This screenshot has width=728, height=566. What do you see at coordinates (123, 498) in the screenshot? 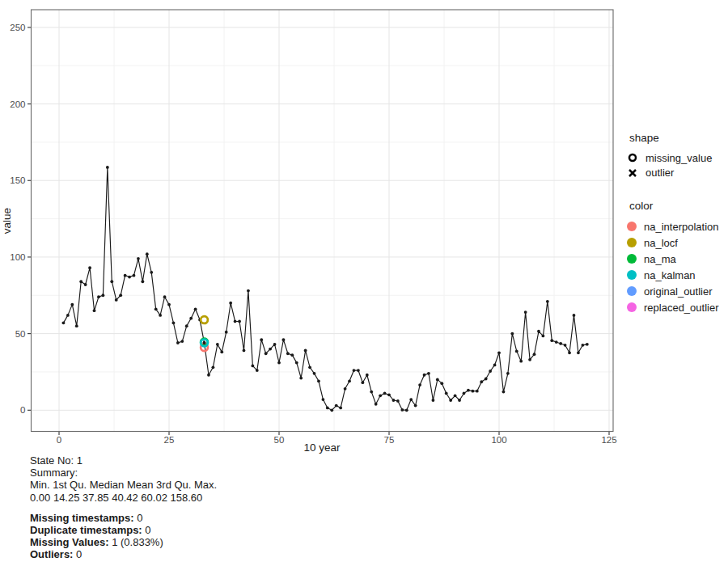
I see `summary-values: 0.00 14.25 37.85 40.42 60.02 158.60` at bounding box center [123, 498].